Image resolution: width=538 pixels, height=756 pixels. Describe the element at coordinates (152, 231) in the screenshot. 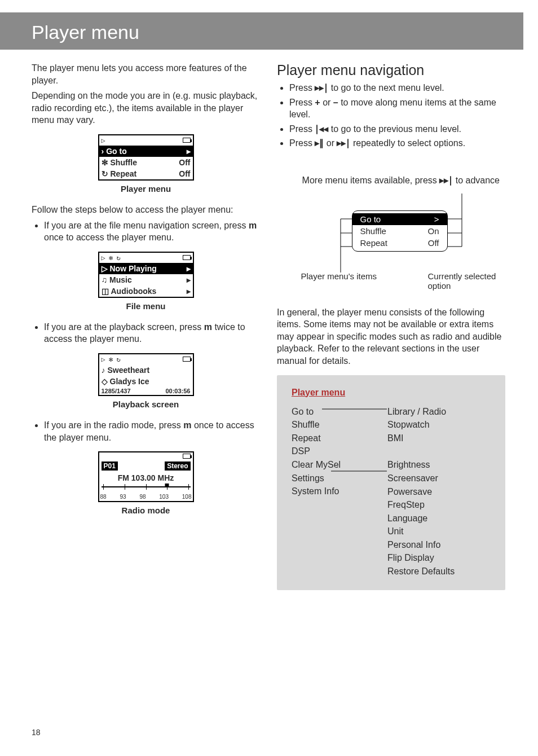

I see `bullet-1: If you are at the file menu navigation s…` at that location.